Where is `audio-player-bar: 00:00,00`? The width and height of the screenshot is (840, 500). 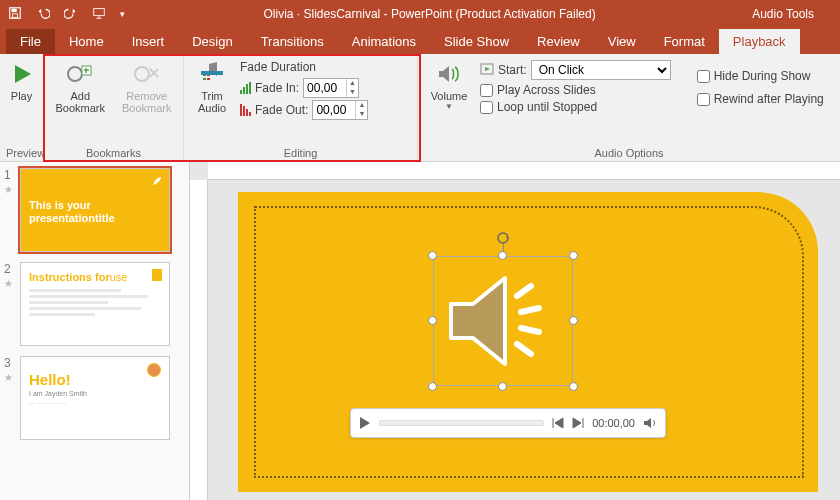
audio-player-bar: 00:00,00 is located at coordinates (508, 423).